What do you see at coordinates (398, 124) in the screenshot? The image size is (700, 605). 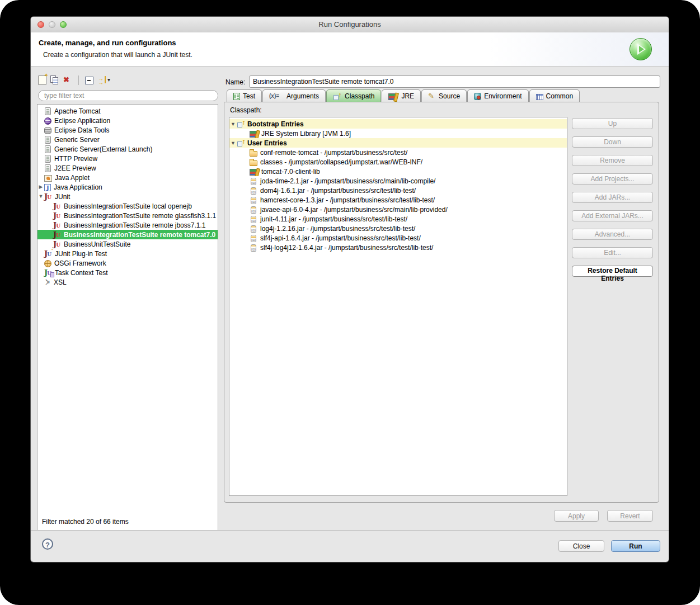 I see `classpath-entry-bootstrap: ▼Bootstrap Entries` at bounding box center [398, 124].